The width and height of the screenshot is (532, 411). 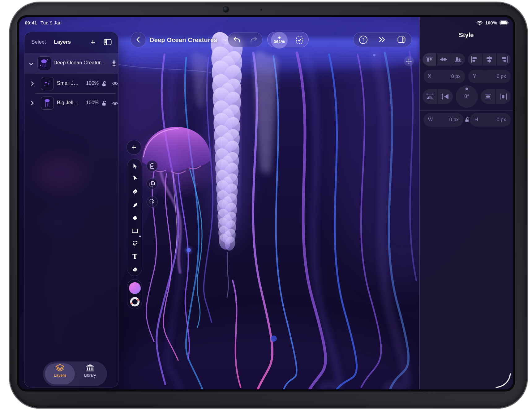 I want to click on rotation-dial: 0°, so click(x=467, y=97).